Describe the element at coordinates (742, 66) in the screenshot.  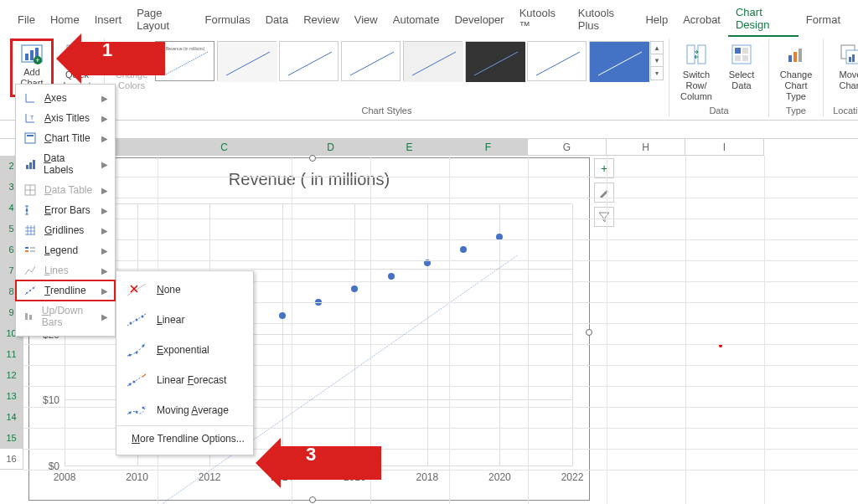
I see `select-data-button: Select Data` at that location.